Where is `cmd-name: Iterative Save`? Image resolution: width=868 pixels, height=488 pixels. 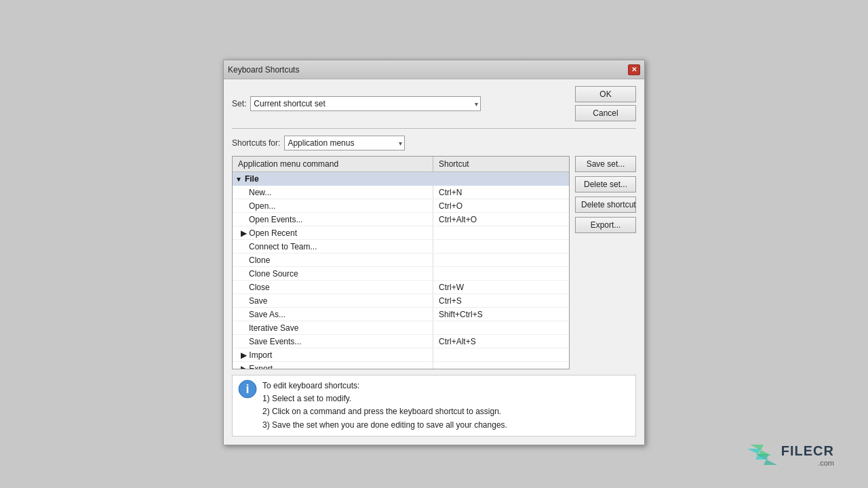 cmd-name: Iterative Save is located at coordinates (333, 328).